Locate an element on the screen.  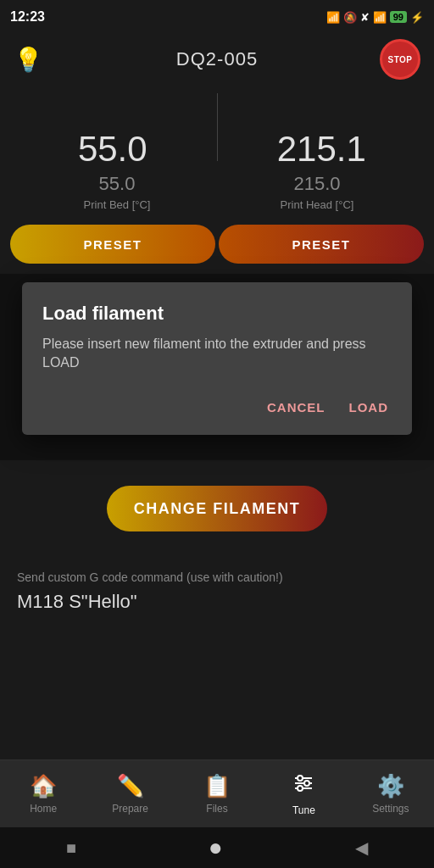
status-bar: 12:23 📶 🔕 ✘ 📶 99 ⚡ is located at coordinates (217, 17).